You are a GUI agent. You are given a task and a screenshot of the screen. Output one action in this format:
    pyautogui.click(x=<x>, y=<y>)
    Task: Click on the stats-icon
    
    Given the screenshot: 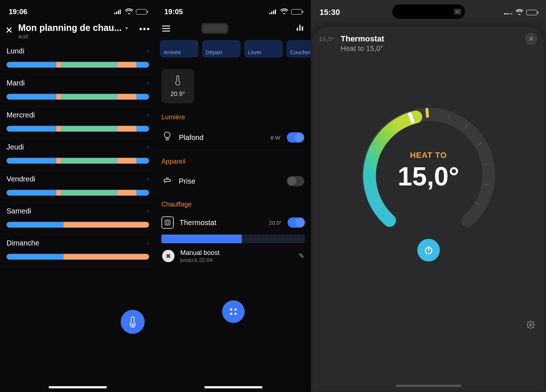 What is the action you would take?
    pyautogui.click(x=300, y=28)
    